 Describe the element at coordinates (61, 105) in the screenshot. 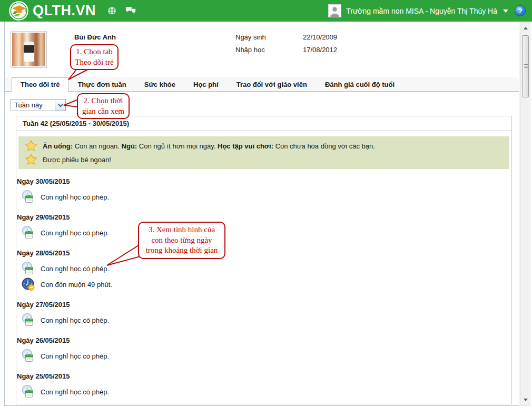

I see `chevron-down-icon` at that location.